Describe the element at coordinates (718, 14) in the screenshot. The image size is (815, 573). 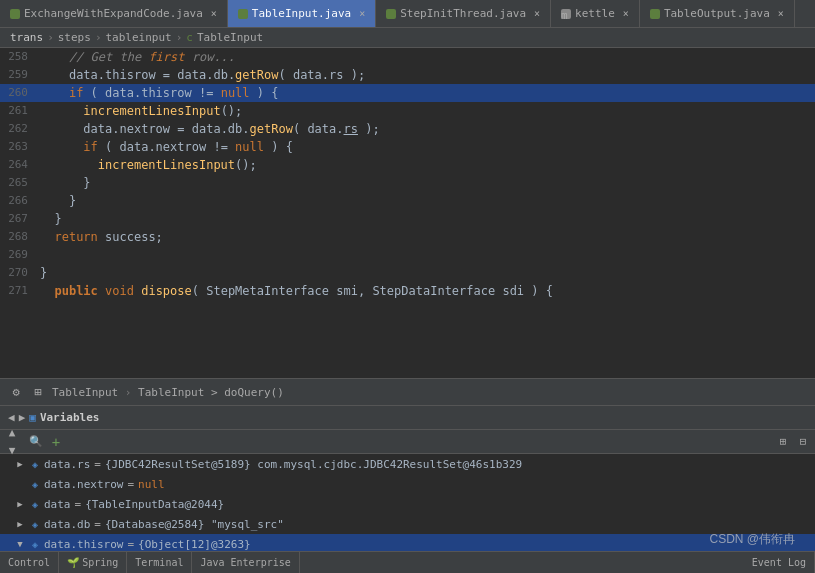
I see `tab-tableoutput: TableOutput.java ×` at that location.